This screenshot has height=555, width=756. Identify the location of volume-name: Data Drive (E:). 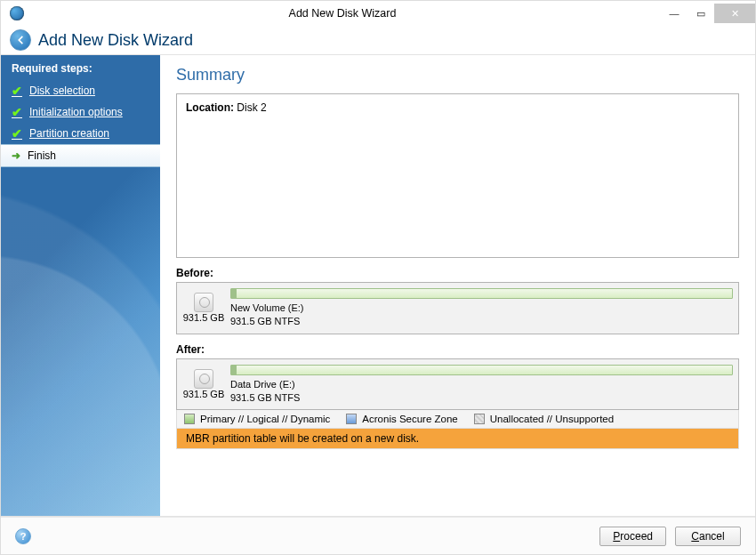
(263, 384).